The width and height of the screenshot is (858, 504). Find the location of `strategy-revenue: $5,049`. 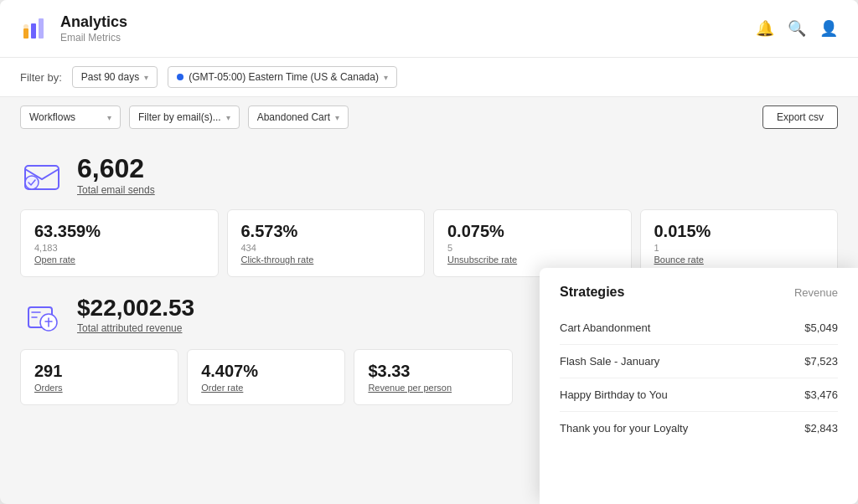

strategy-revenue: $5,049 is located at coordinates (821, 328).